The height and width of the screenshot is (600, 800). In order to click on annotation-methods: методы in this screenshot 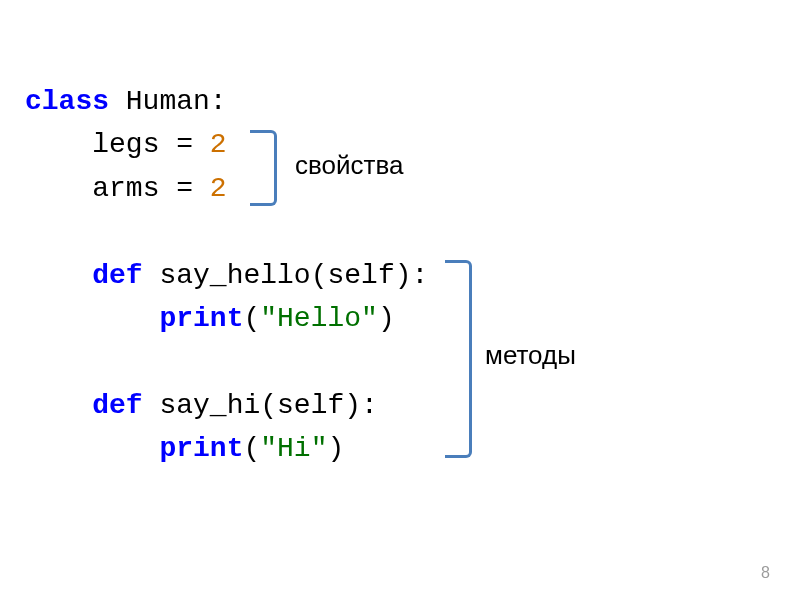, I will do `click(530, 356)`.